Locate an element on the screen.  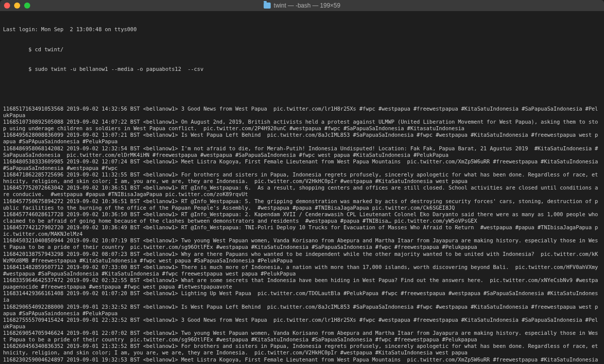
close-icon is located at coordinates (7, 6).